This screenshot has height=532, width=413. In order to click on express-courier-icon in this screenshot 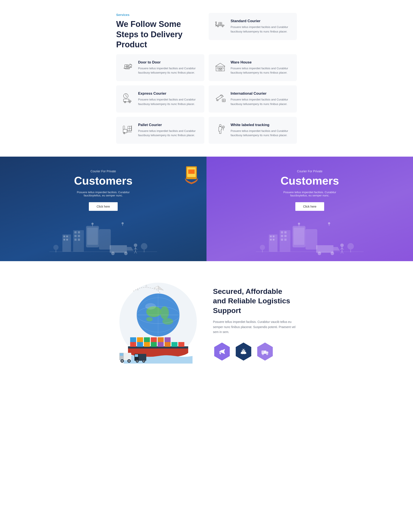, I will do `click(128, 98)`.